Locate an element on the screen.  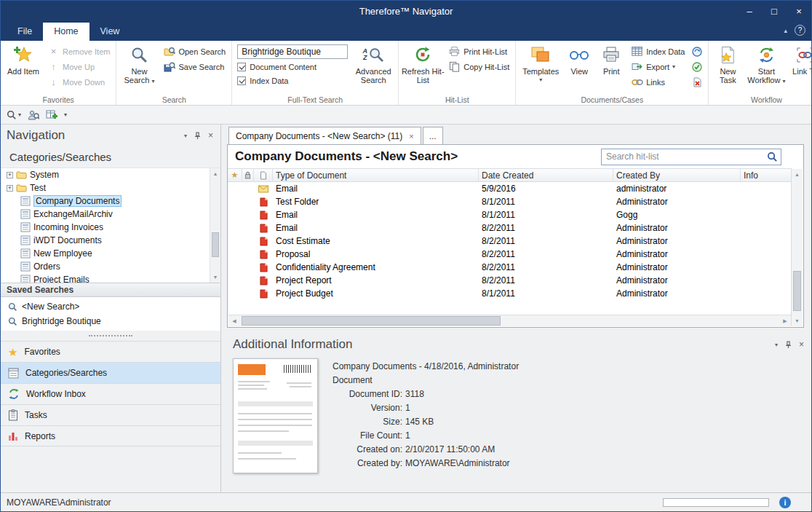
close-button: × is located at coordinates (799, 12).